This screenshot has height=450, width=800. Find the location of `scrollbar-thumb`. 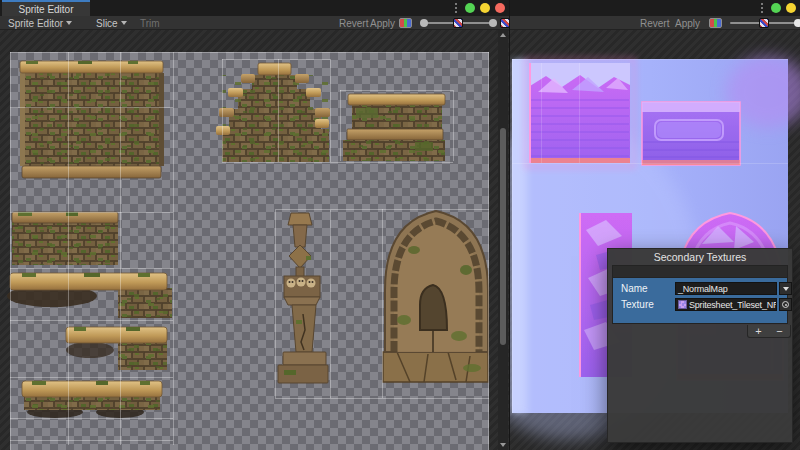

scrollbar-thumb is located at coordinates (503, 236).